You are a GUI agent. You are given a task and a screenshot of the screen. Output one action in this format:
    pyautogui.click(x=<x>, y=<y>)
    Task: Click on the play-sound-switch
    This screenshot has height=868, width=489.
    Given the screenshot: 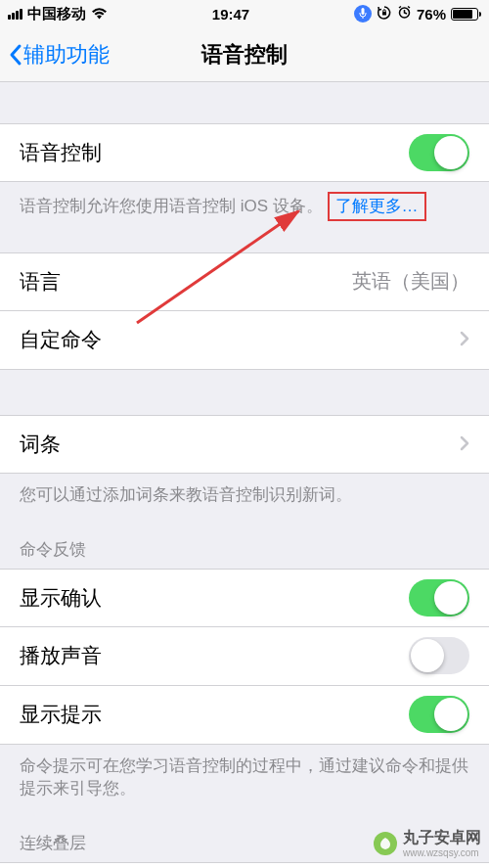 What is the action you would take?
    pyautogui.click(x=439, y=656)
    